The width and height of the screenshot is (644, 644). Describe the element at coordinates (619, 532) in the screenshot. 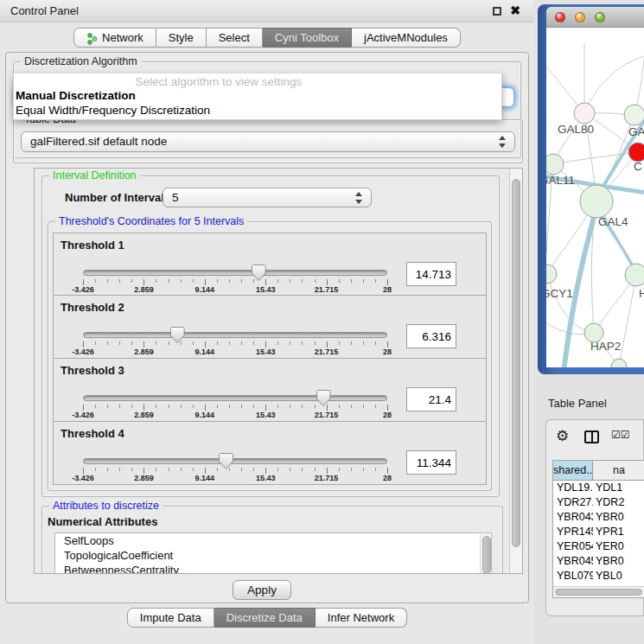

I see `cell-name: YPR1` at that location.